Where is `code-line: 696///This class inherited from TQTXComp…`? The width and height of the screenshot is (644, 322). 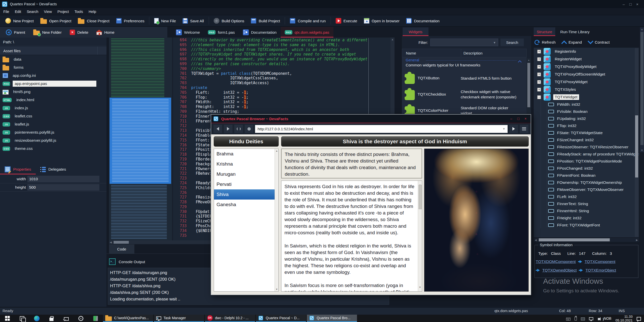
code-line: 696///This class inherited from TQTXComp… is located at coordinates (284, 50).